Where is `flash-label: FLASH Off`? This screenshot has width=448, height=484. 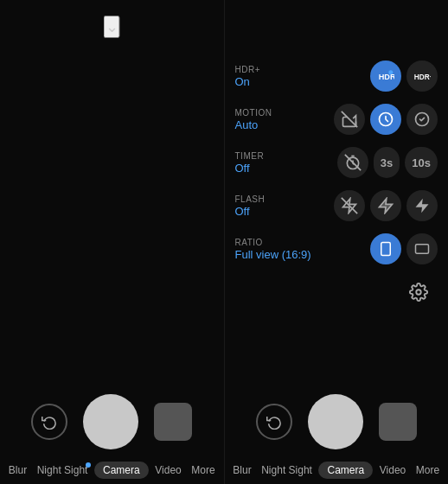 flash-label: FLASH Off is located at coordinates (270, 206).